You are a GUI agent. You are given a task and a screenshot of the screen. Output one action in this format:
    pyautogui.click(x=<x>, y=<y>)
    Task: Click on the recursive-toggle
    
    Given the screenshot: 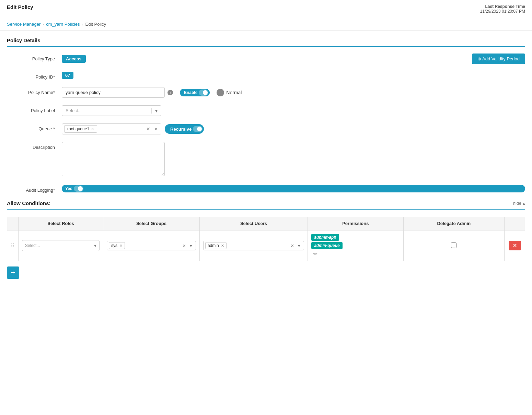 What is the action you would take?
    pyautogui.click(x=198, y=129)
    